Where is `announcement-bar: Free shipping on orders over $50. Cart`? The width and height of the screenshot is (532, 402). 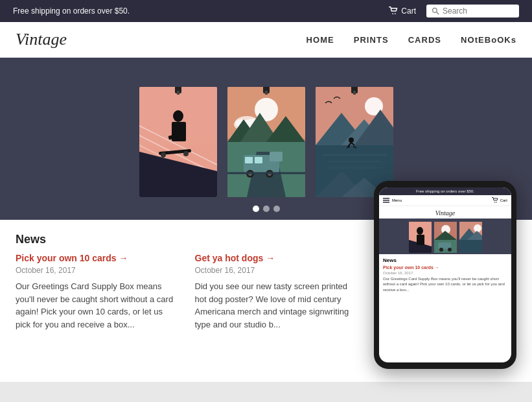
announcement-bar: Free shipping on orders over $50. Cart is located at coordinates (266, 11).